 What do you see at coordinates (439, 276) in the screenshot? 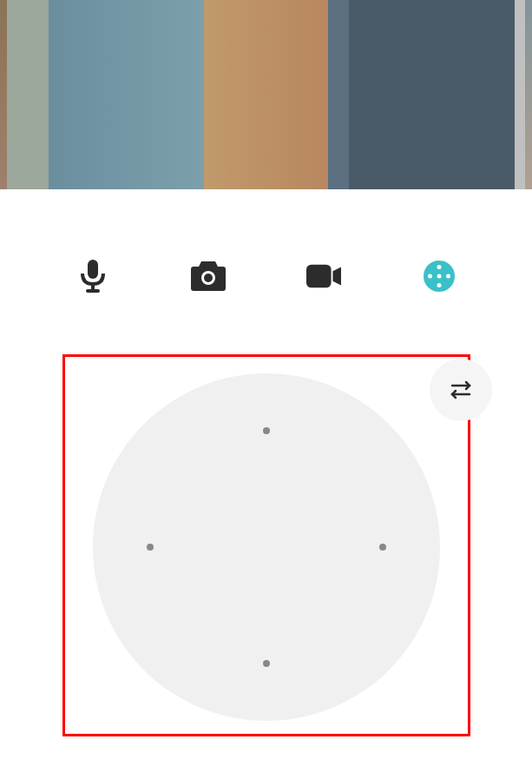
I see `ptz-mode-button` at bounding box center [439, 276].